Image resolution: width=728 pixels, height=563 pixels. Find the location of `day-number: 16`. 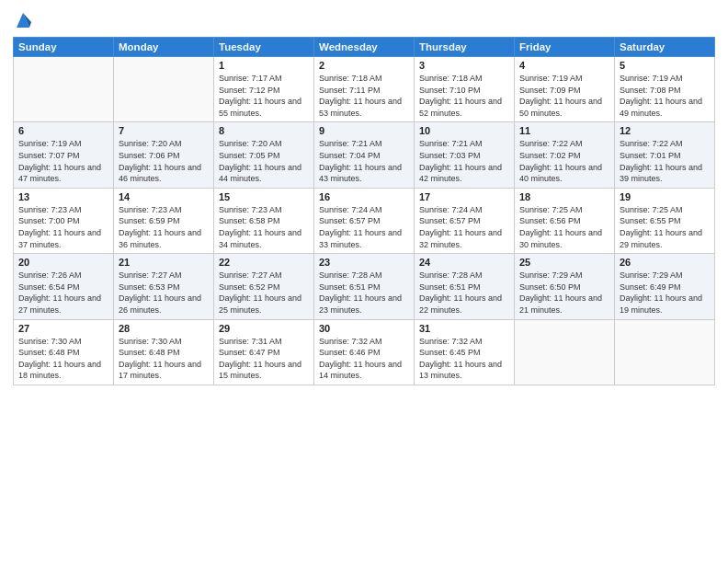

day-number: 16 is located at coordinates (364, 197).